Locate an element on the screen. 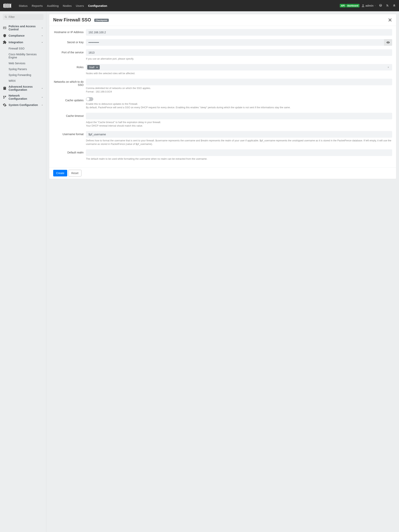  cache-updates-label: Cache updates is located at coordinates (70, 103).